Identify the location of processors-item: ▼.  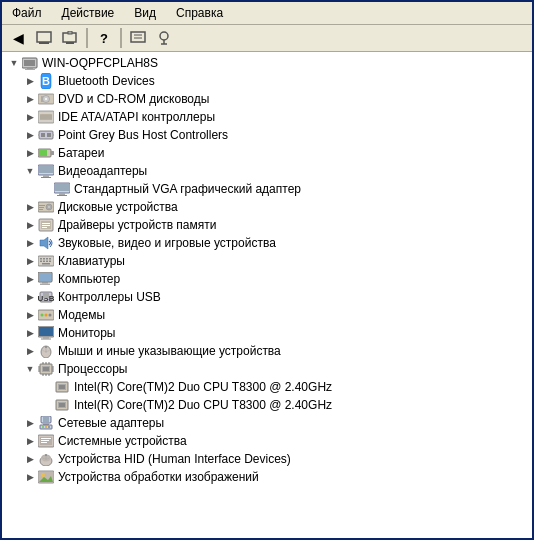
(267, 369).